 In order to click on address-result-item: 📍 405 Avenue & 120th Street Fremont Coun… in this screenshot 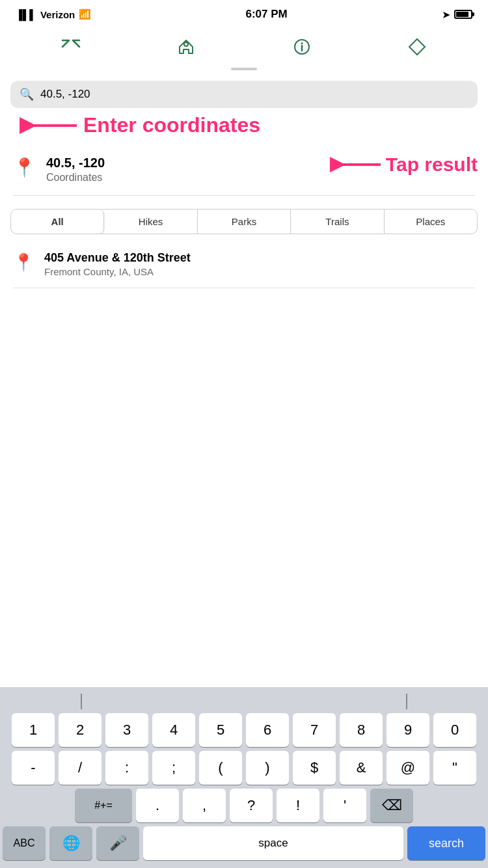, I will do `click(244, 264)`.